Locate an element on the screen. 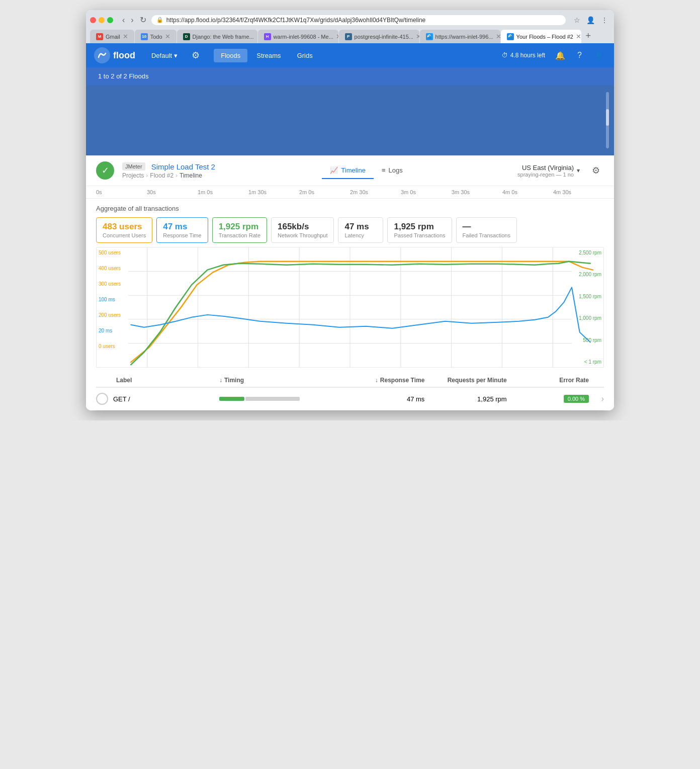 This screenshot has width=700, height=769. passed-transactions-label: Passed Transactions is located at coordinates (419, 235).